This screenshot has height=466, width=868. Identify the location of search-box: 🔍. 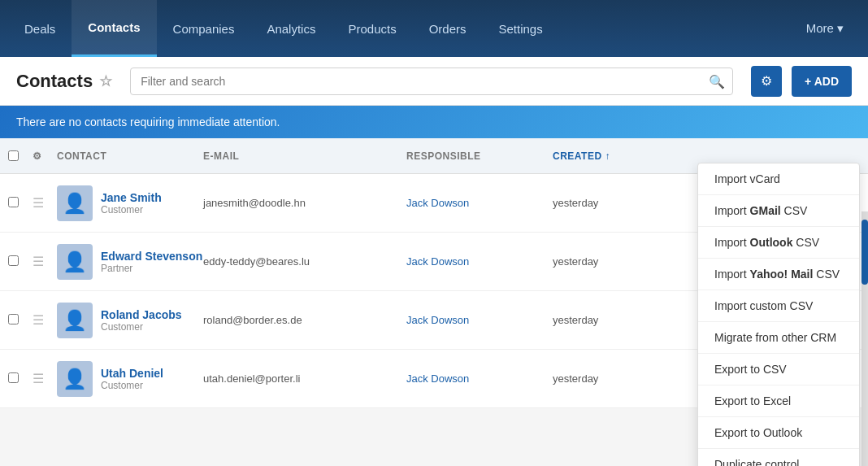
(432, 81).